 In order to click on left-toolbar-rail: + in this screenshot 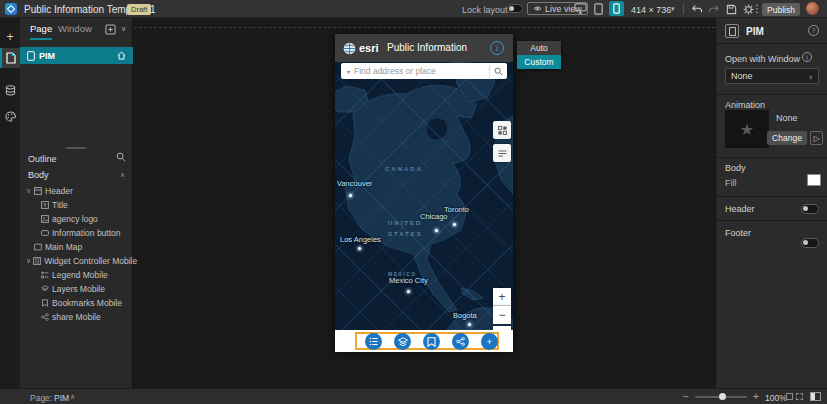, I will do `click(10, 203)`.